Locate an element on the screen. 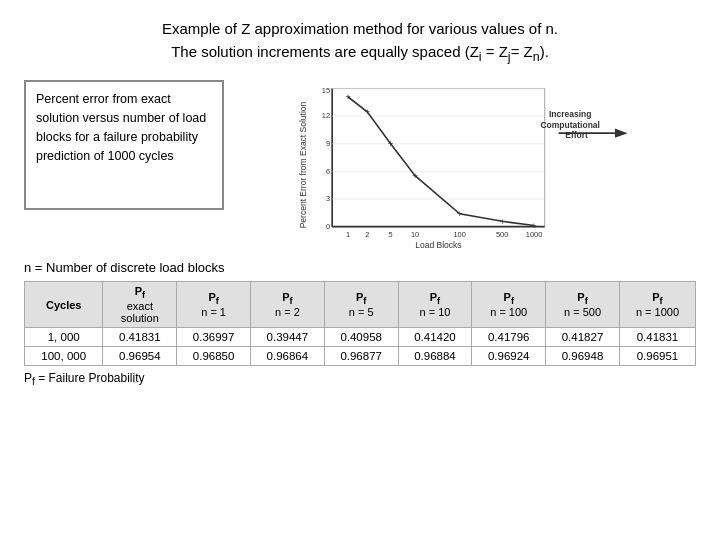  svg-text: 100 is located at coordinates (459, 236).